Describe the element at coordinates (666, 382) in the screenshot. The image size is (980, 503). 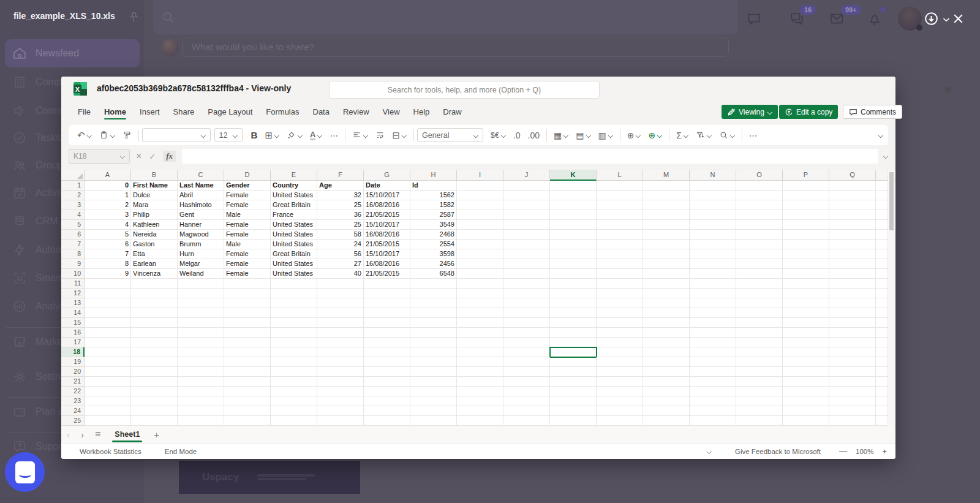
I see `cell-M21` at that location.